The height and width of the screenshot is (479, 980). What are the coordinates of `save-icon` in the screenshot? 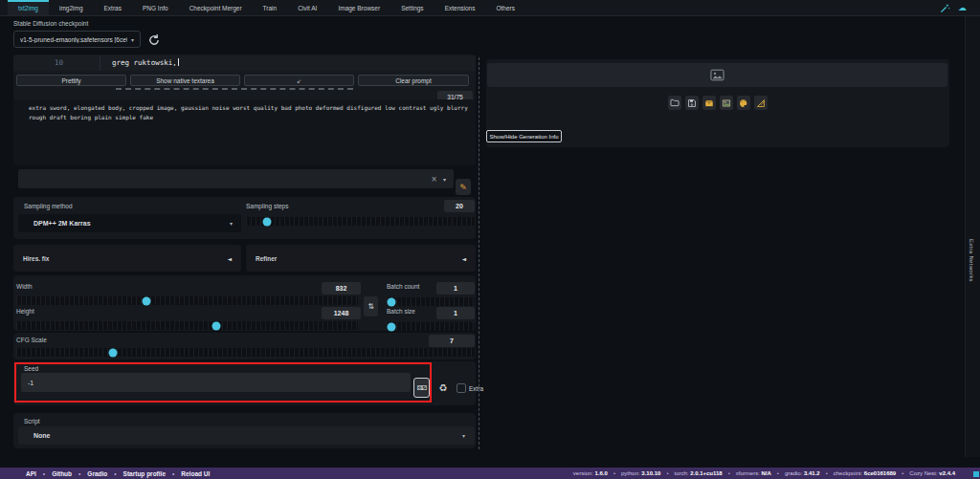 It's located at (692, 103).